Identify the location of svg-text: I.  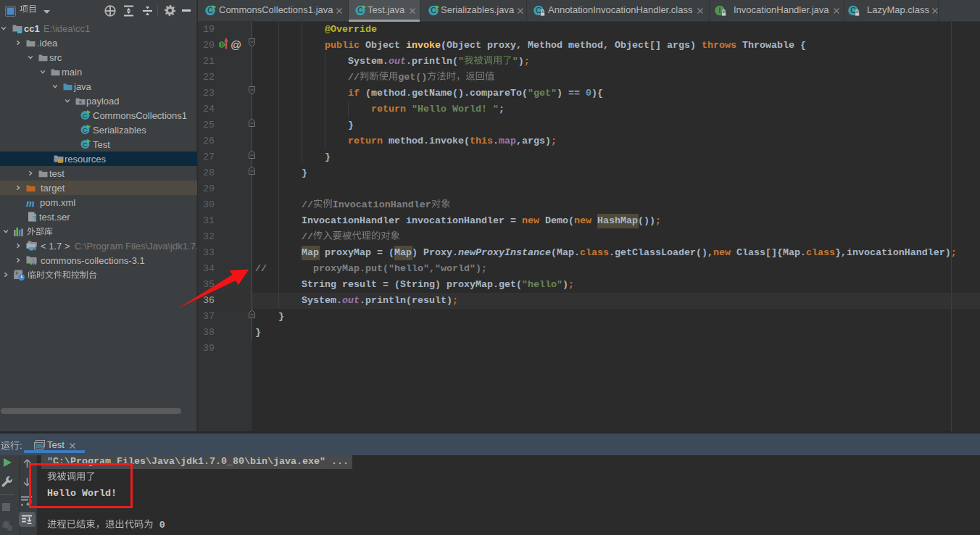
(721, 10).